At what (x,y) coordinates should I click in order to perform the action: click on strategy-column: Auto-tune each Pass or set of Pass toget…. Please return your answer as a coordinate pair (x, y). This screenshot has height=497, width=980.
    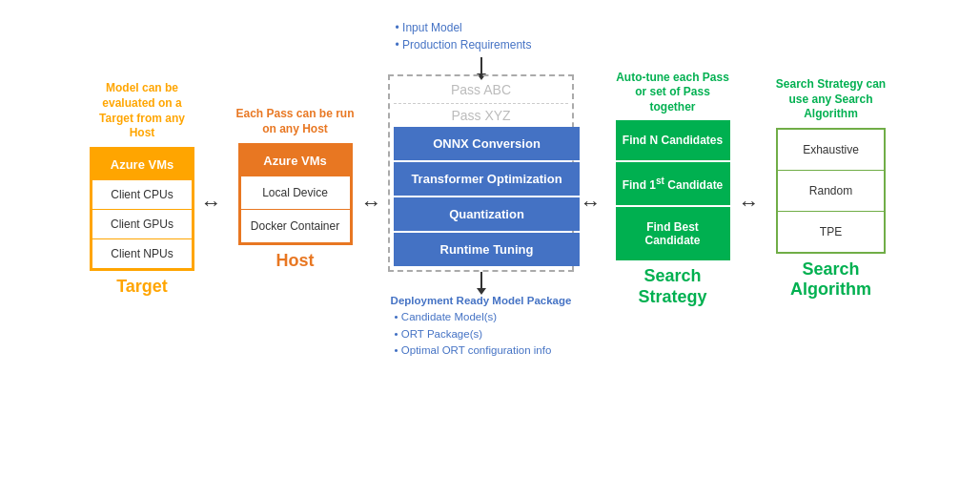
    Looking at the image, I should click on (673, 189).